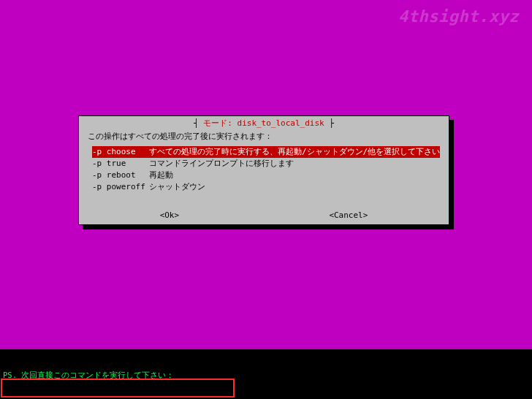 This screenshot has height=399, width=532. What do you see at coordinates (263, 123) in the screenshot?
I see `dialog-title: モード: disk_to_local_disk` at bounding box center [263, 123].